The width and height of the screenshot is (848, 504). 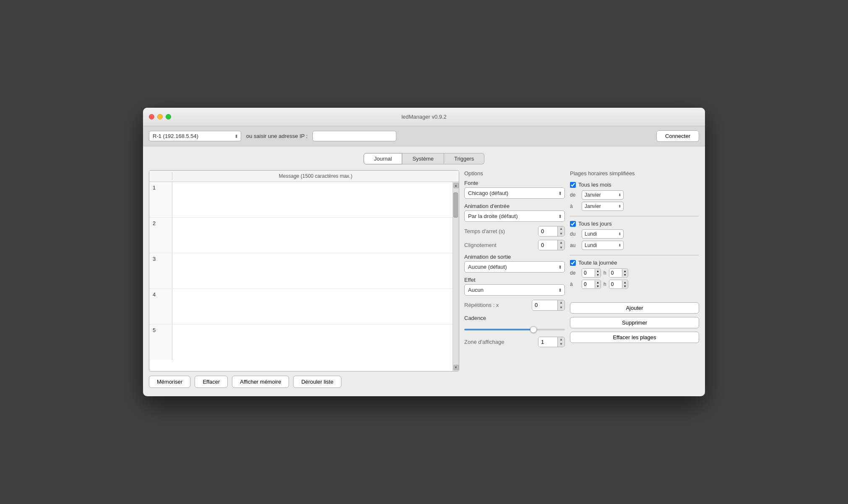 What do you see at coordinates (545, 305) in the screenshot?
I see `repetitions-input` at bounding box center [545, 305].